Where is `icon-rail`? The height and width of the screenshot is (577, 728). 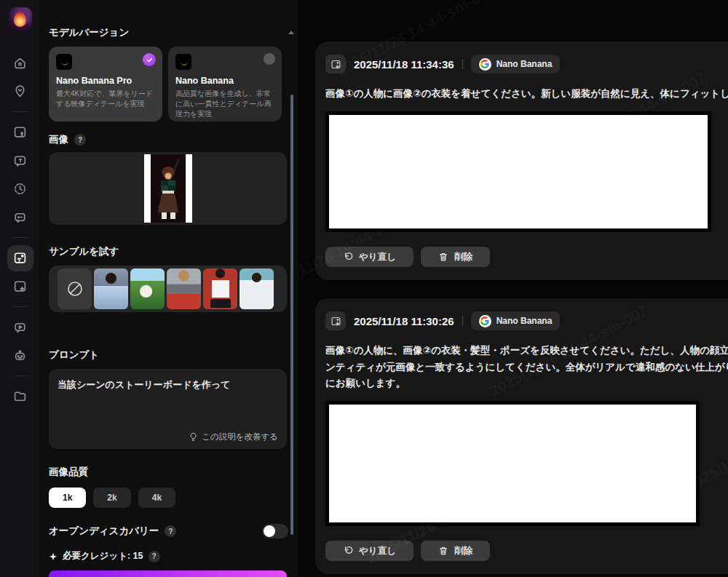
icon-rail is located at coordinates (20, 288).